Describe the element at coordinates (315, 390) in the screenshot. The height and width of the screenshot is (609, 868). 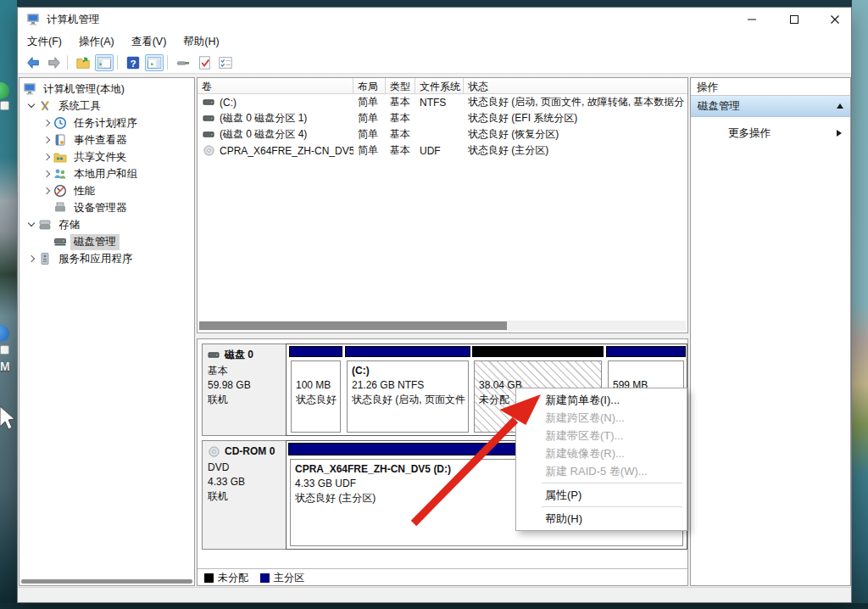
I see `partition-efi: 100 MB 状态良好` at that location.